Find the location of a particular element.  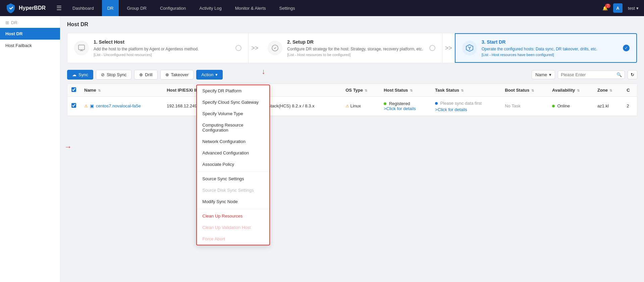

sort-icon-task-status: ⇅ is located at coordinates (462, 91).